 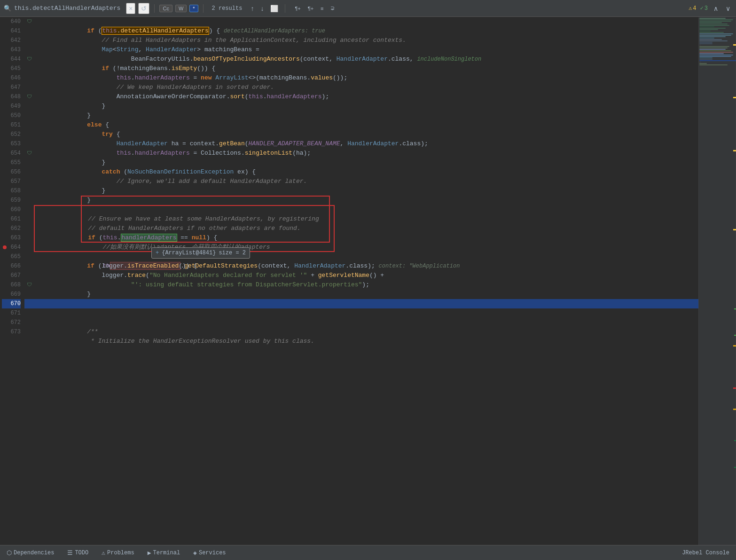 I want to click on dependencies-tab: ⬡ Dependencies, so click(x=30, y=553).